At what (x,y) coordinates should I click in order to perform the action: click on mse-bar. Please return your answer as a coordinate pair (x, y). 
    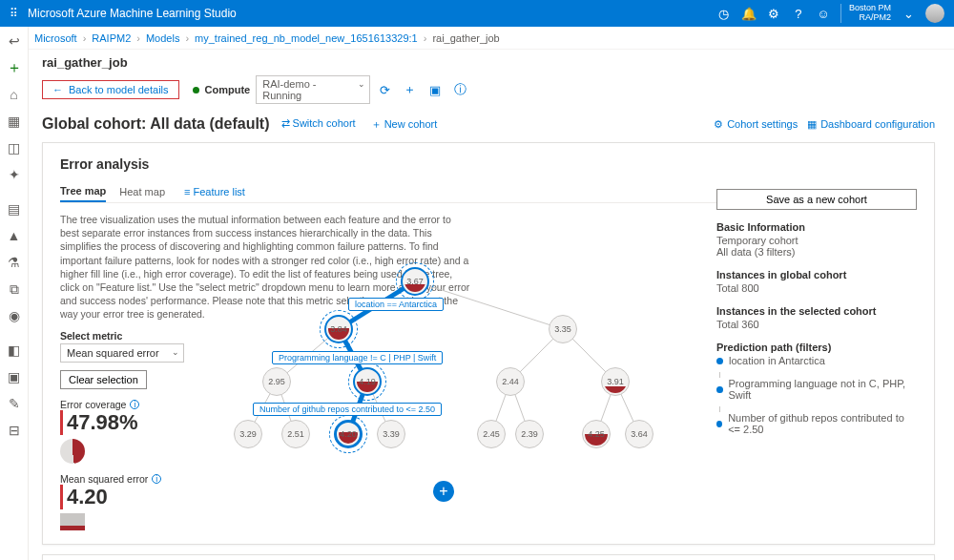
    Looking at the image, I should click on (73, 522).